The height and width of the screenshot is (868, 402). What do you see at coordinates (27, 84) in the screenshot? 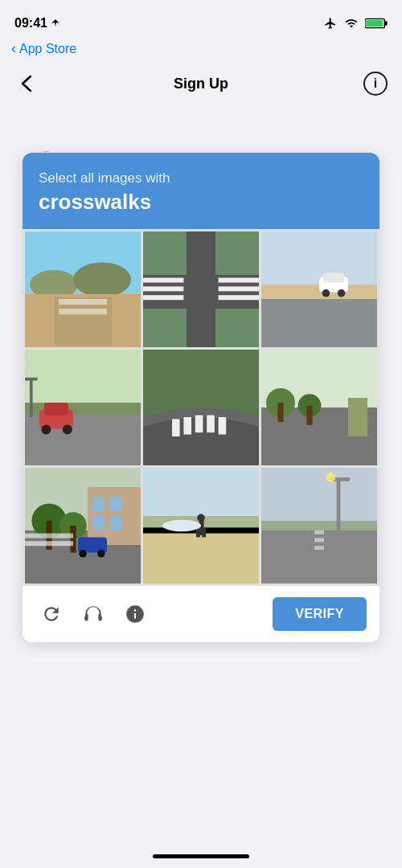
I see `chevron-left-icon` at bounding box center [27, 84].